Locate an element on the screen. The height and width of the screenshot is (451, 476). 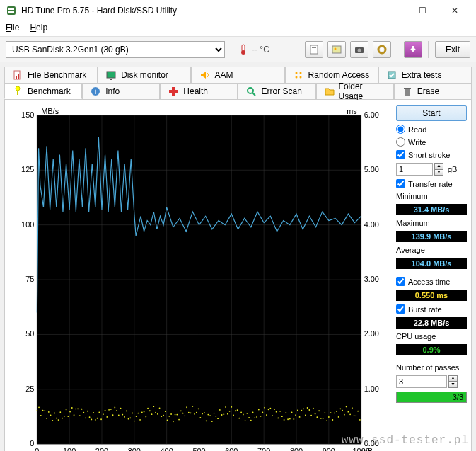
screenshot-button is located at coordinates (359, 50).